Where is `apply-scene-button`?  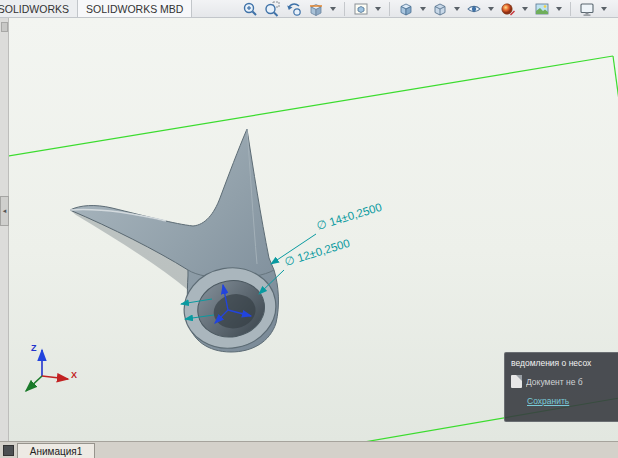 apply-scene-button is located at coordinates (542, 9).